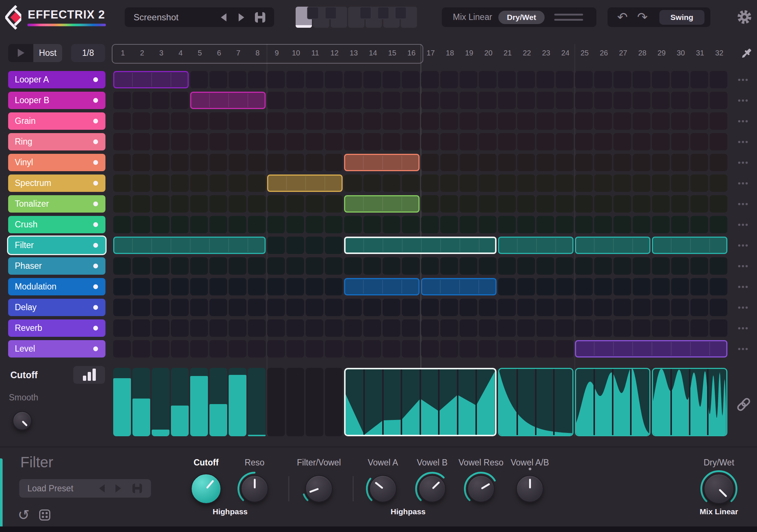 The image size is (757, 532). Describe the element at coordinates (314, 402) in the screenshot. I see `automation-empty-step` at that location.